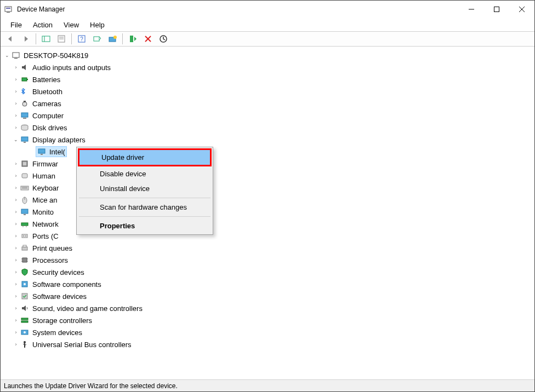 This screenshot has height=392, width=535. I want to click on tree-category: ›Universal Serial Bus controllers, so click(268, 344).